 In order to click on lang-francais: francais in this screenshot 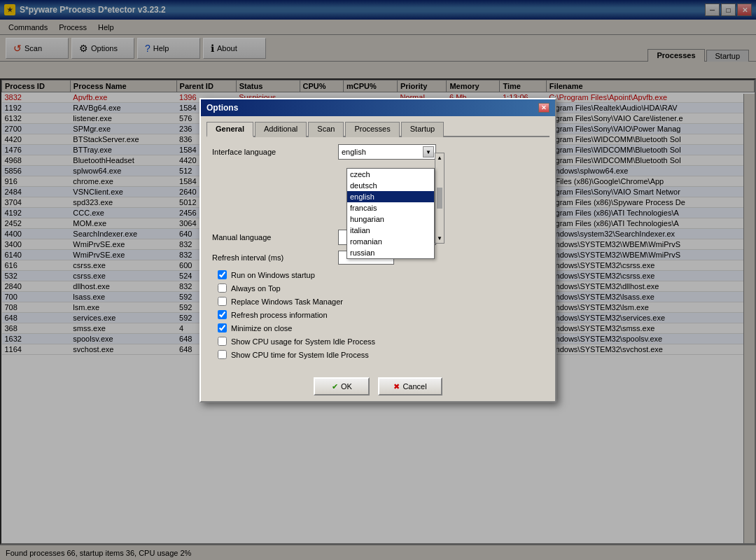, I will do `click(391, 208)`.